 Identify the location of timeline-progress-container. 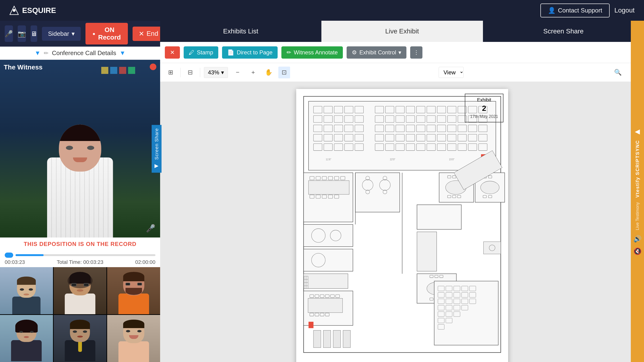
(86, 255).